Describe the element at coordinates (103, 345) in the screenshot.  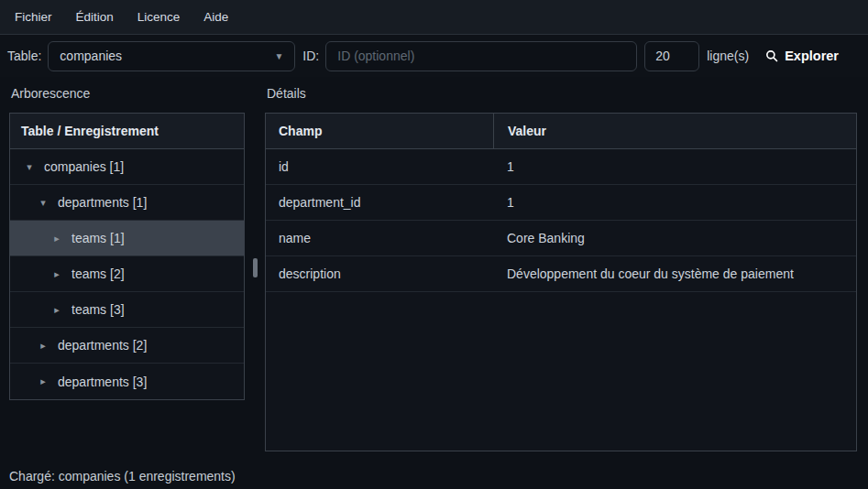
I see `tree-row-label: departments [2]` at that location.